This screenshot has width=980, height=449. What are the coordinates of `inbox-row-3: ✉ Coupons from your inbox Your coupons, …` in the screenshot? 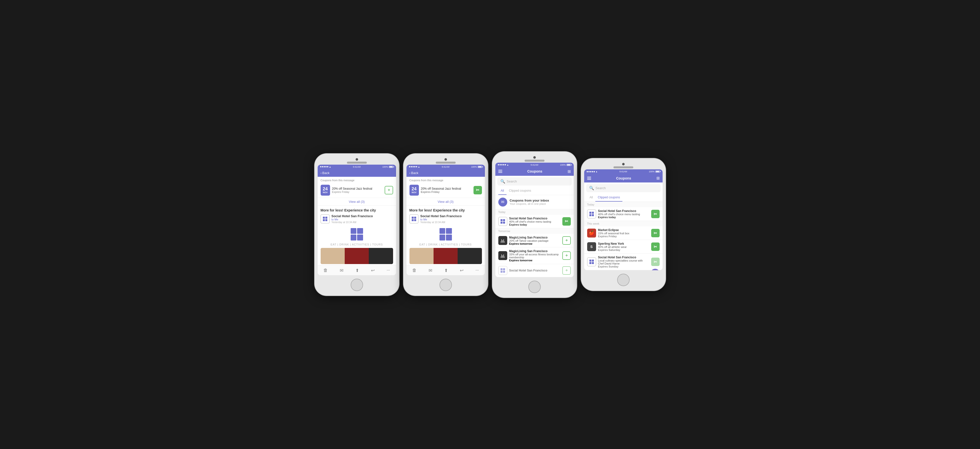 It's located at (535, 202).